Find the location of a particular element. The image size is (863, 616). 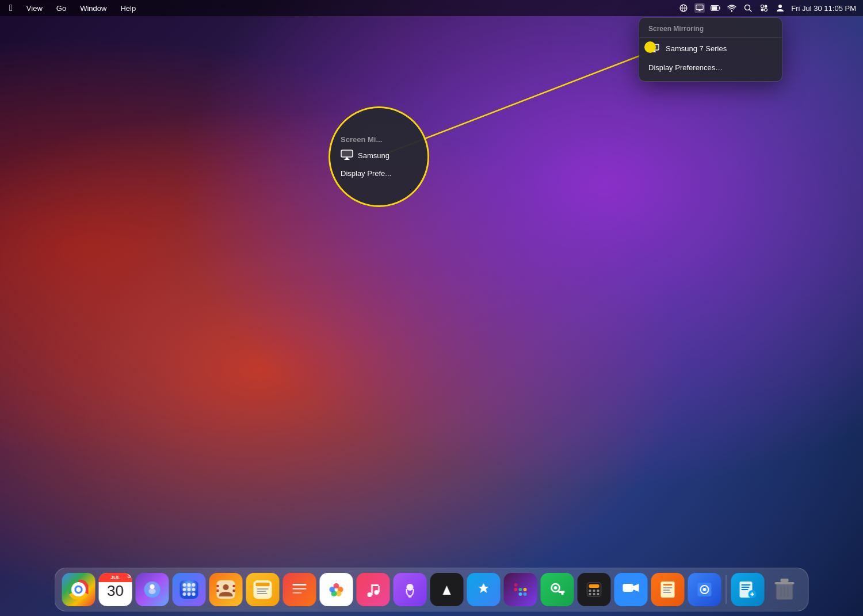

dock-item-appletv is located at coordinates (447, 590).